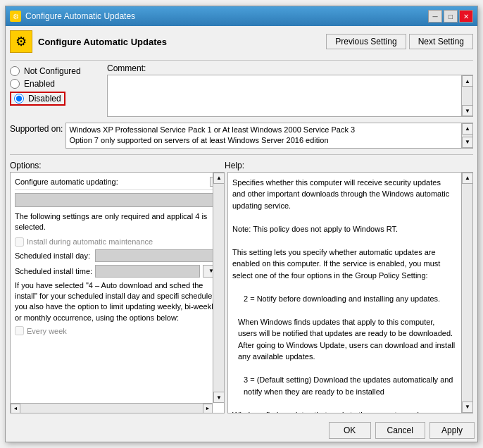 Image resolution: width=483 pixels, height=448 pixels. Describe the element at coordinates (344, 230) in the screenshot. I see `help-para-2: Note: This policy does not apply to Wind…` at that location.